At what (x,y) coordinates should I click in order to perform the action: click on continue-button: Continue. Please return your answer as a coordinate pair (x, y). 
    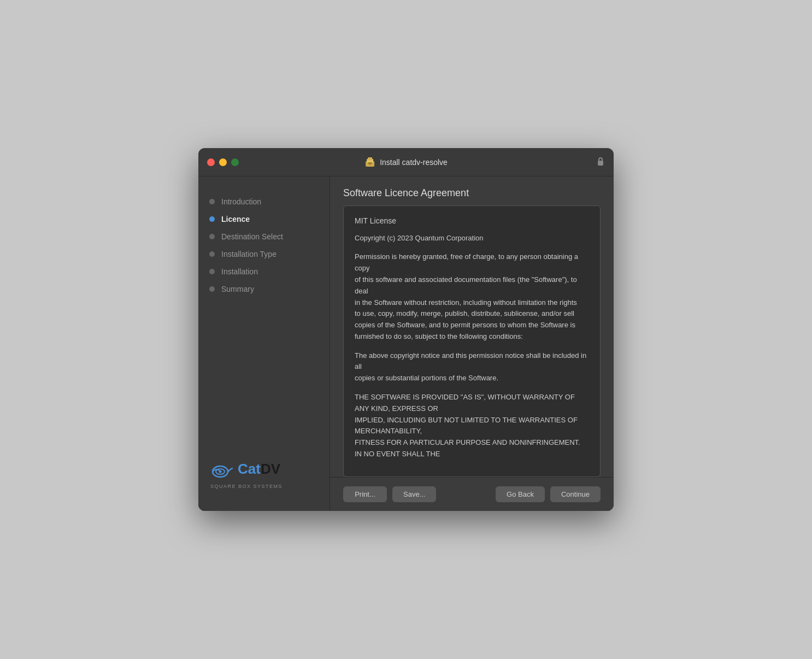
    Looking at the image, I should click on (575, 494).